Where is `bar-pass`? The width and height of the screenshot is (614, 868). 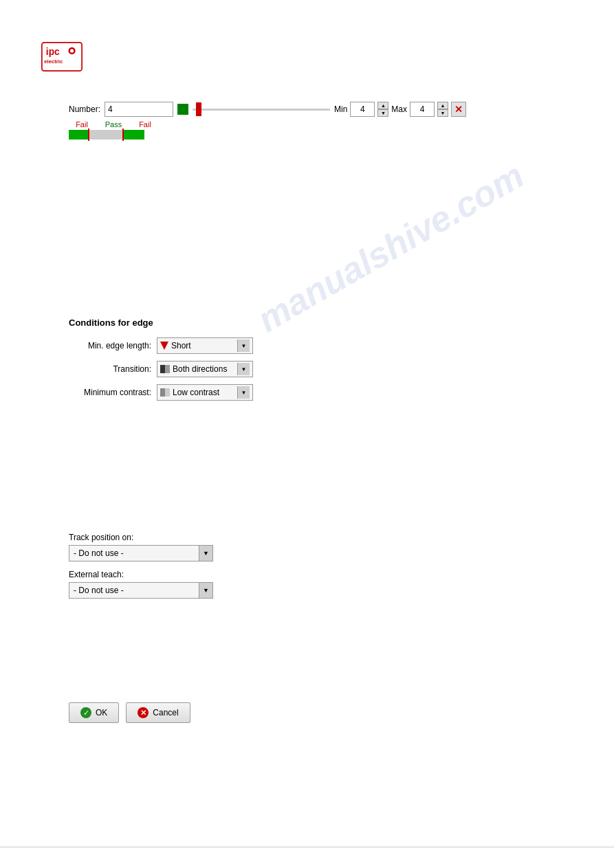
bar-pass is located at coordinates (107, 135).